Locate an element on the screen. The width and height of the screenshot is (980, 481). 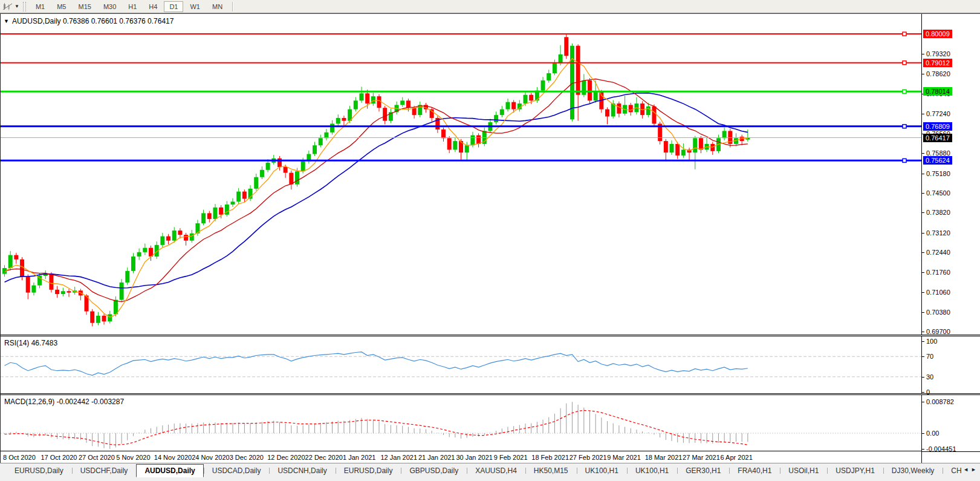
chart-tab-usdcad-daily: USDCAD,Daily is located at coordinates (237, 471).